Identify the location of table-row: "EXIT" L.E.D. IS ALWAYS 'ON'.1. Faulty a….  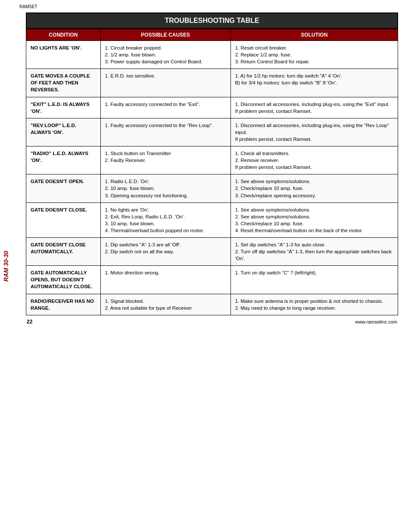
(212, 108).